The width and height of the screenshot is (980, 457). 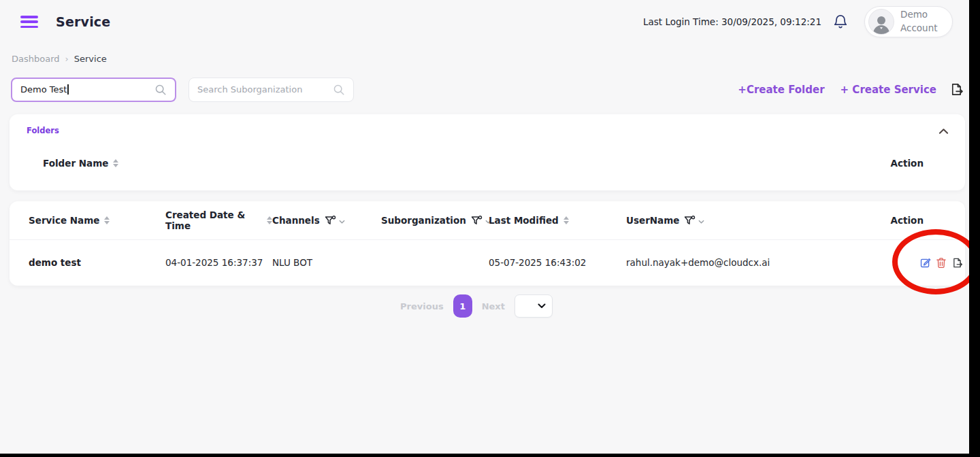 I want to click on column-header-service-name: Service Name, so click(x=97, y=220).